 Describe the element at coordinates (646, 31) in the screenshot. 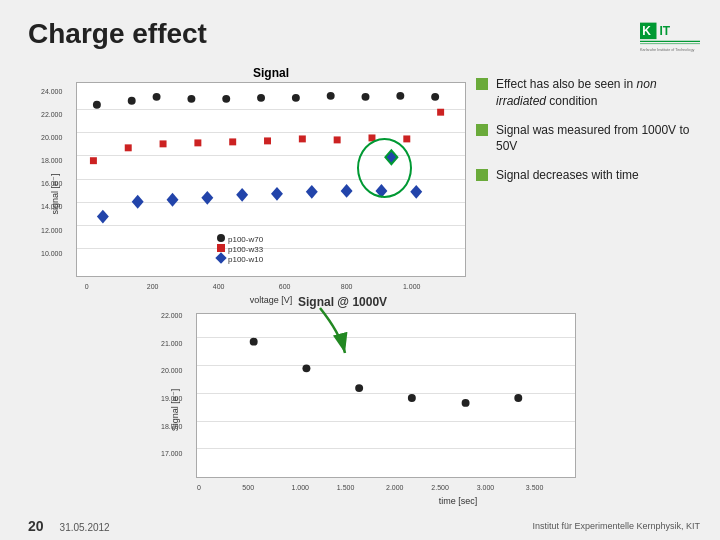

I see `svg-text: K` at that location.